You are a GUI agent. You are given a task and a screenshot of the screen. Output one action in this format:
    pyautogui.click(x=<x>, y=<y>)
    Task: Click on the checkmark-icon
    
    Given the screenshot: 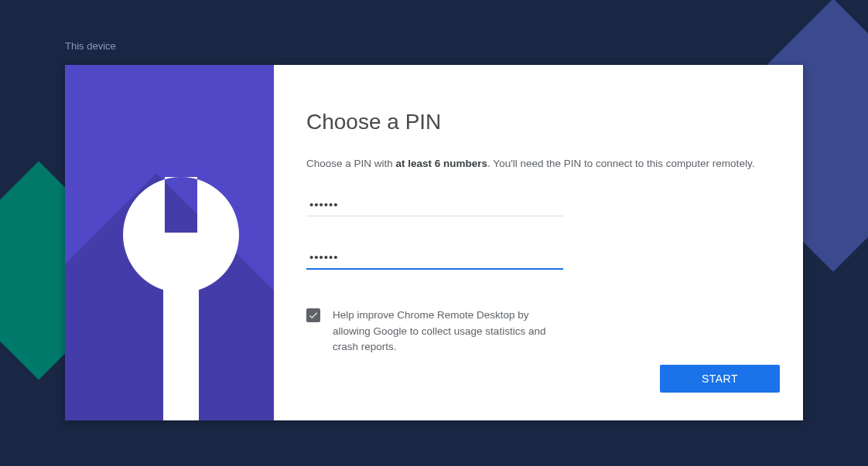 What is the action you would take?
    pyautogui.click(x=313, y=315)
    